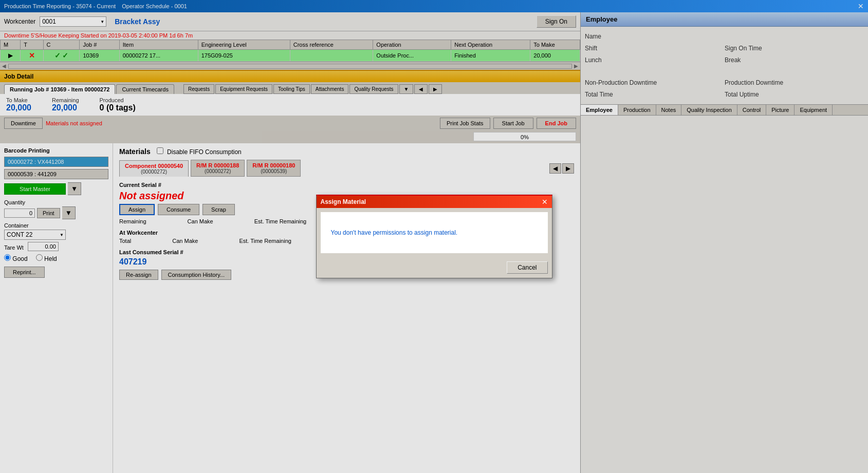 This screenshot has height=473, width=868. I want to click on modal-titlebar: Assign Material ✕, so click(434, 202).